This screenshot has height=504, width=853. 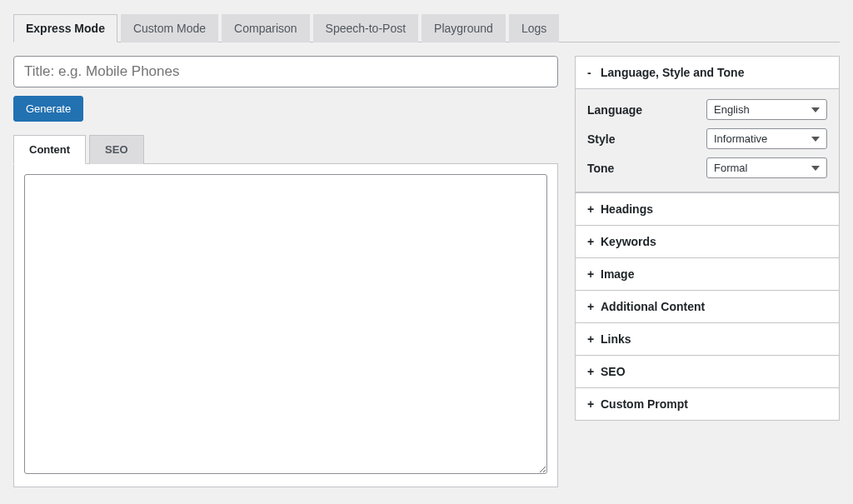 I want to click on language-select: English, so click(x=766, y=110).